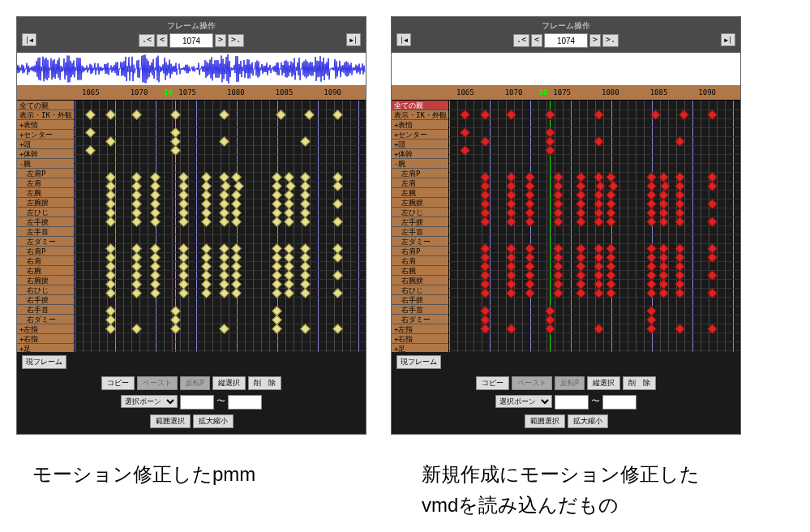 This screenshot has width=810, height=532. Describe the element at coordinates (207, 483) in the screenshot. I see `caption-left: モーション修正したpmm` at that location.